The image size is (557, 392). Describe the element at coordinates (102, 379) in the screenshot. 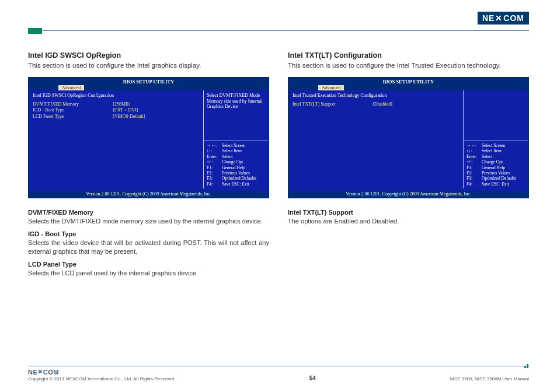

I see `copyright: Copyright © 2011 NEXCOM International Co…` at that location.